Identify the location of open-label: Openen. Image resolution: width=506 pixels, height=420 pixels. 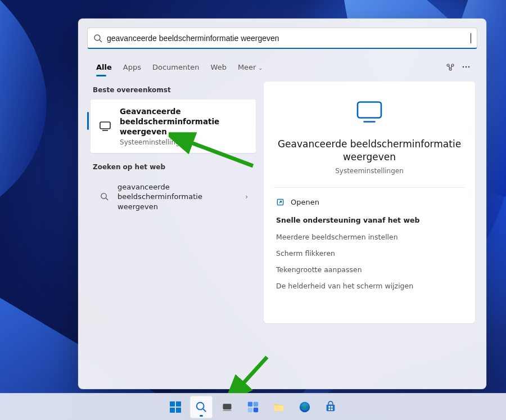
(305, 202).